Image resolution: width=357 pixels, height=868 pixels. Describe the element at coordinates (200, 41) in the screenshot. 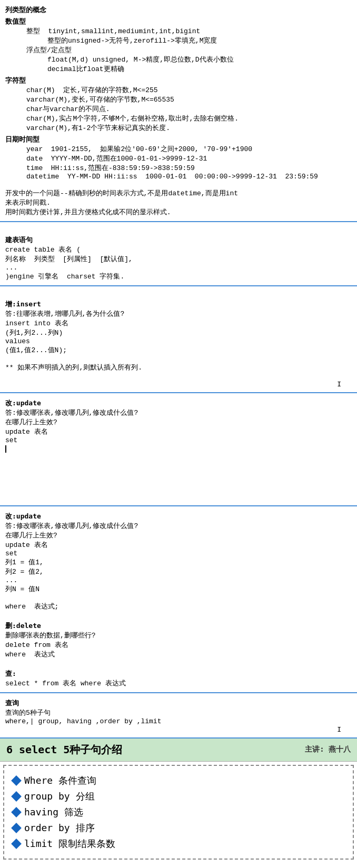

I see `unsigned-line: 整型的unsigned->无符号,zerofill->零填充,M宽度` at that location.